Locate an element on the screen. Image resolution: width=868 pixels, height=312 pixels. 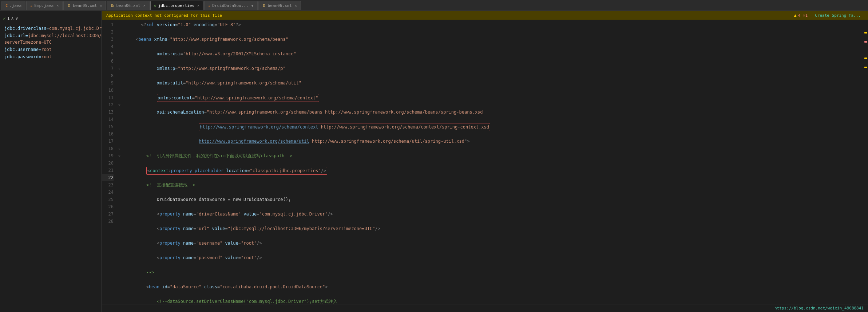
line-num-26: 26 is located at coordinates (108, 207).